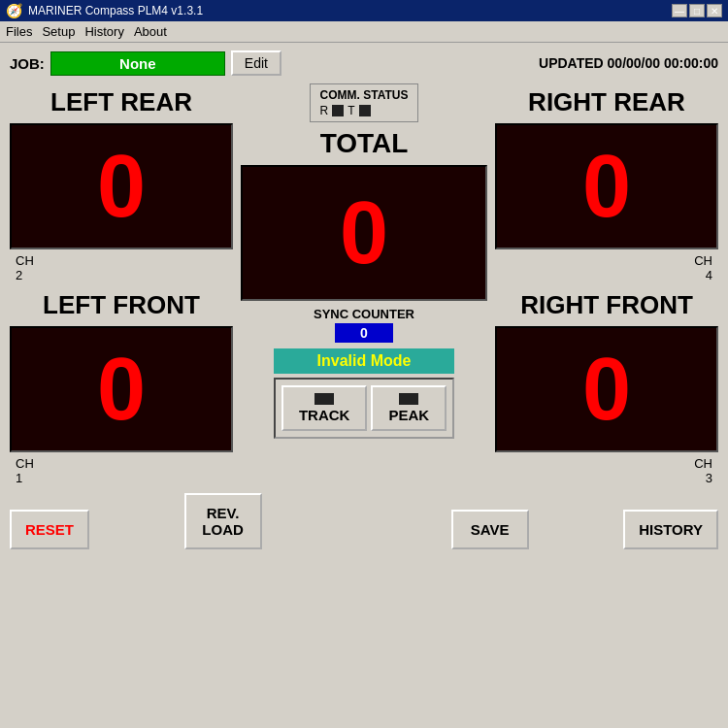 The height and width of the screenshot is (728, 728). I want to click on menu-about: About, so click(150, 31).